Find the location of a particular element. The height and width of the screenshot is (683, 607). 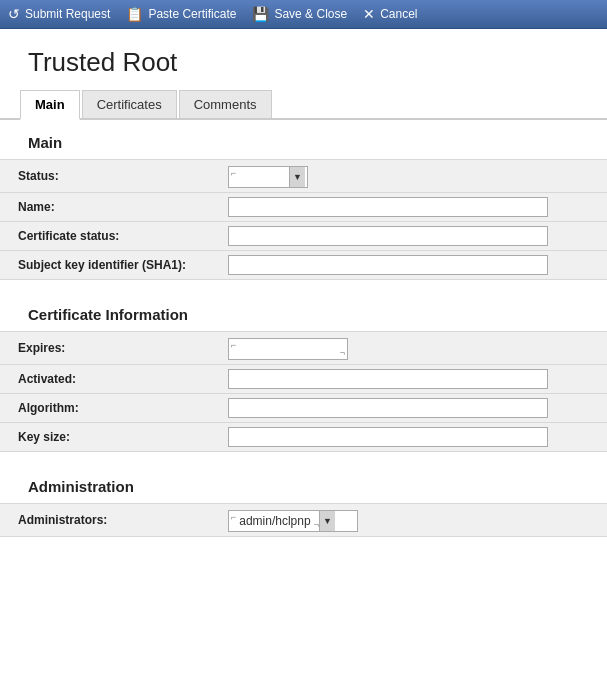

name-value-cell is located at coordinates (414, 208).